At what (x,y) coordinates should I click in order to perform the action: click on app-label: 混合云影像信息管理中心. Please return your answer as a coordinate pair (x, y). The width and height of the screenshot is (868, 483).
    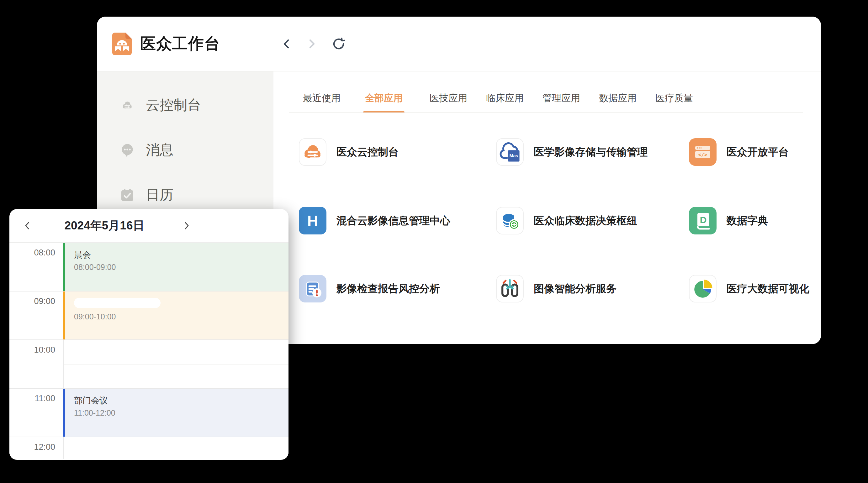
    Looking at the image, I should click on (394, 221).